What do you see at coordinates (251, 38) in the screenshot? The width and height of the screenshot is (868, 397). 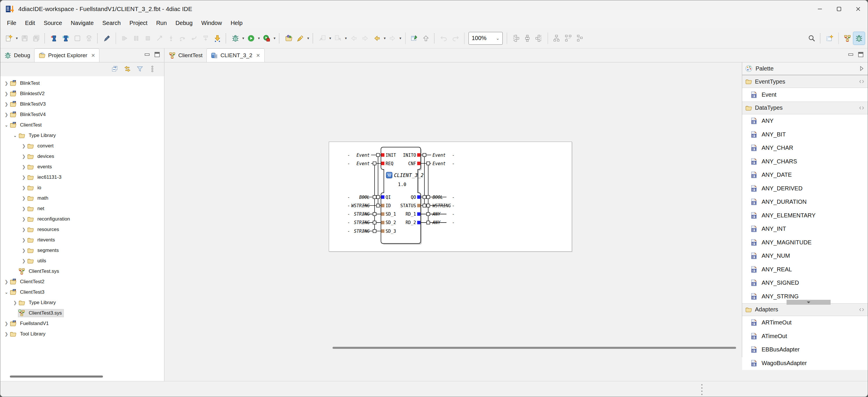 I see `run-button` at bounding box center [251, 38].